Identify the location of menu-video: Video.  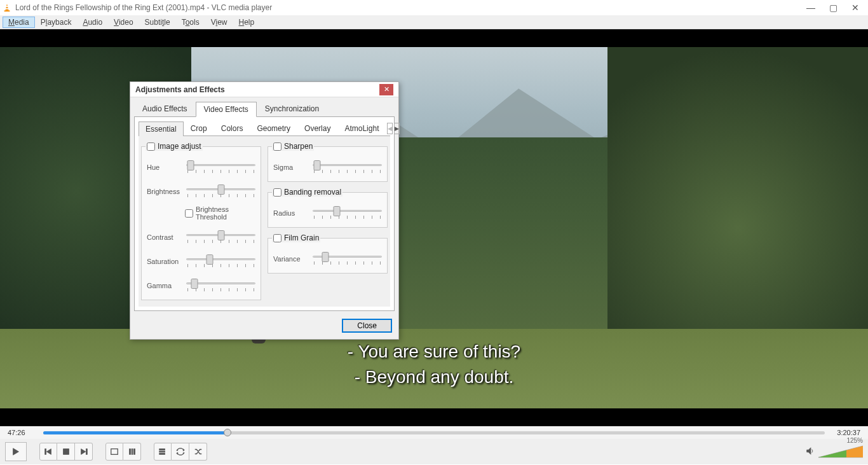
(123, 22).